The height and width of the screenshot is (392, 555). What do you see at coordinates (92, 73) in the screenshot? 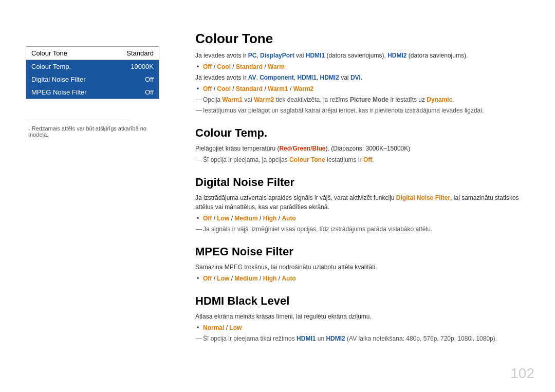
I see `menu-table: Colour Tone Standard Colour Temp. 10000K…` at bounding box center [92, 73].